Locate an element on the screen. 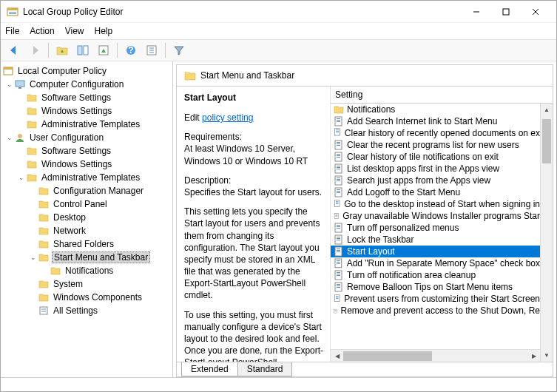 This screenshot has width=557, height=392. folder-icon is located at coordinates (44, 244).